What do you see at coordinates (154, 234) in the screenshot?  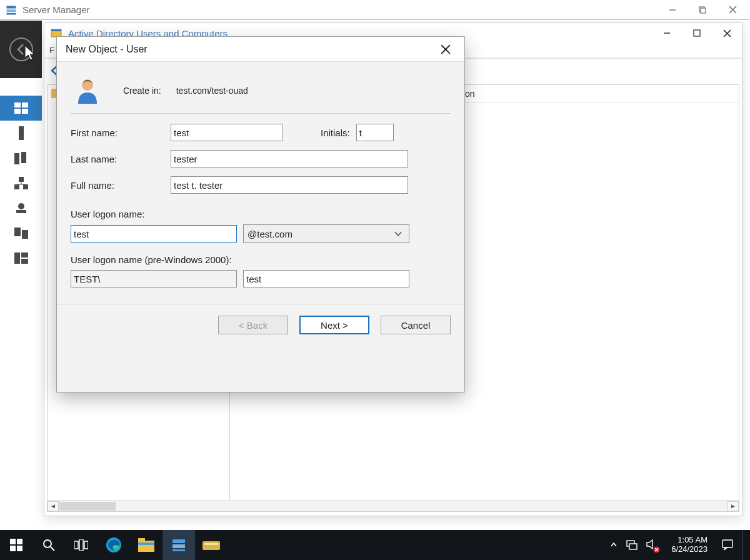 I see `logon-name-input` at bounding box center [154, 234].